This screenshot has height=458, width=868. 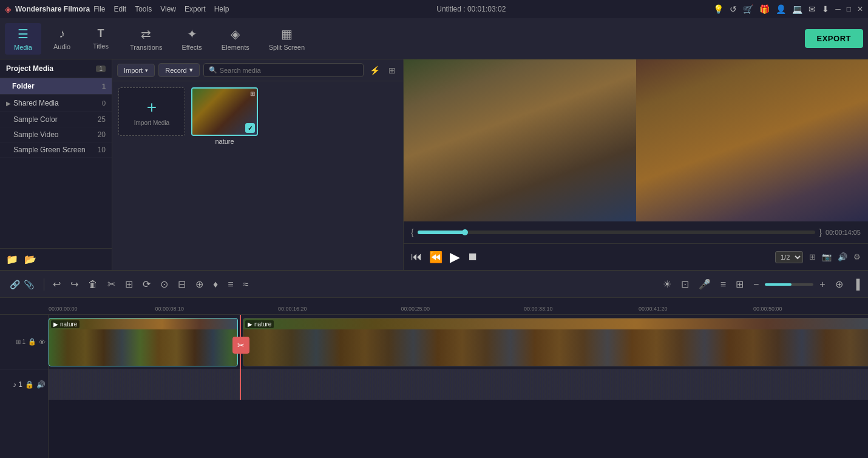 I want to click on media-thumbnail-nature: ⊞ ✓ nature, so click(x=225, y=116).